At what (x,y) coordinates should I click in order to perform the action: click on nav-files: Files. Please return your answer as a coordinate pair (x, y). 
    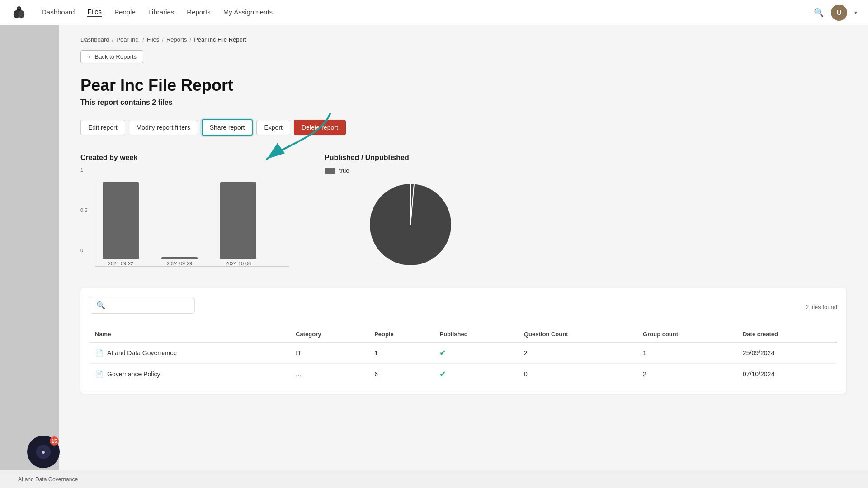
    Looking at the image, I should click on (94, 13).